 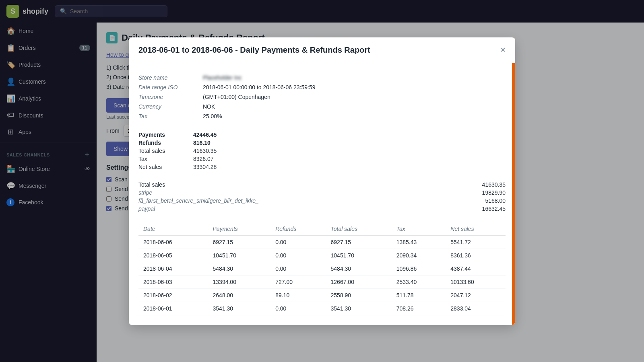 I want to click on cell-payments: 13394.00, so click(x=239, y=282).